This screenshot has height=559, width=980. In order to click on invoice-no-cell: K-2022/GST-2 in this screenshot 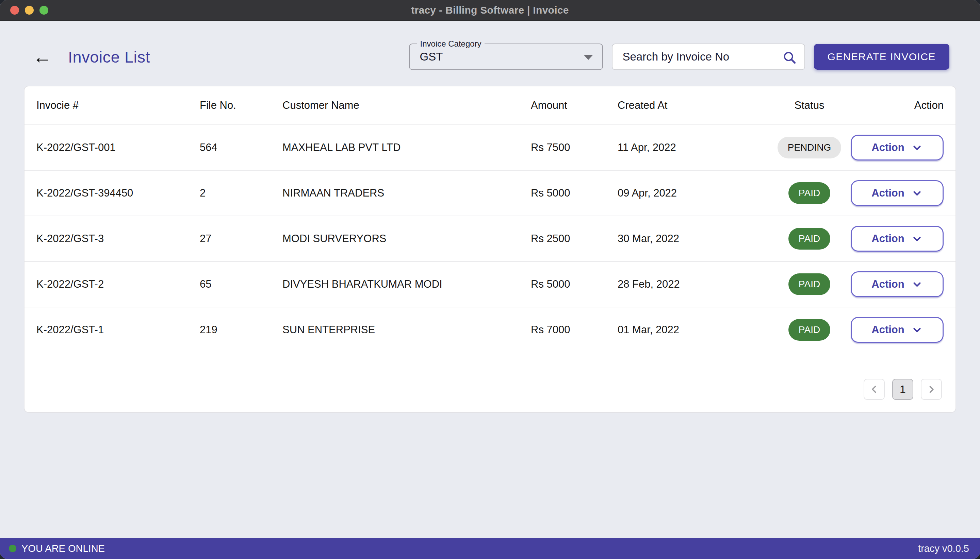, I will do `click(118, 284)`.